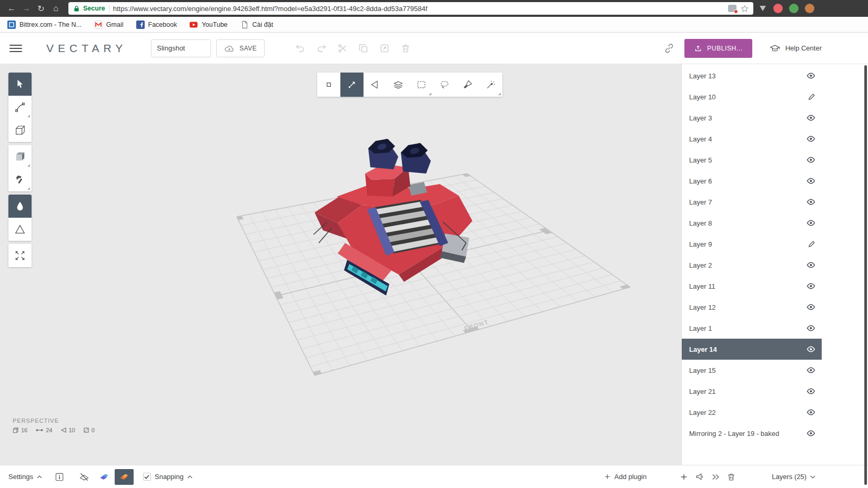 The height and width of the screenshot is (488, 868). I want to click on layer-row: Layer 12, so click(752, 307).